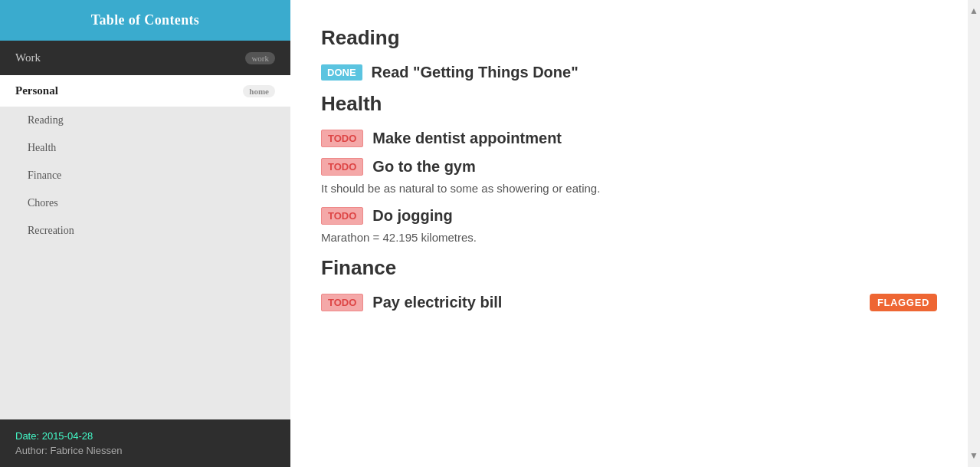 This screenshot has height=467, width=980. I want to click on sidebar-title: Table of Contents, so click(146, 20).